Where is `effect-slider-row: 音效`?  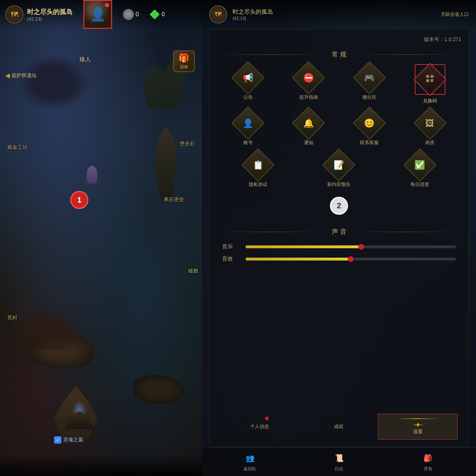
effect-slider-row: 音效 is located at coordinates (339, 259).